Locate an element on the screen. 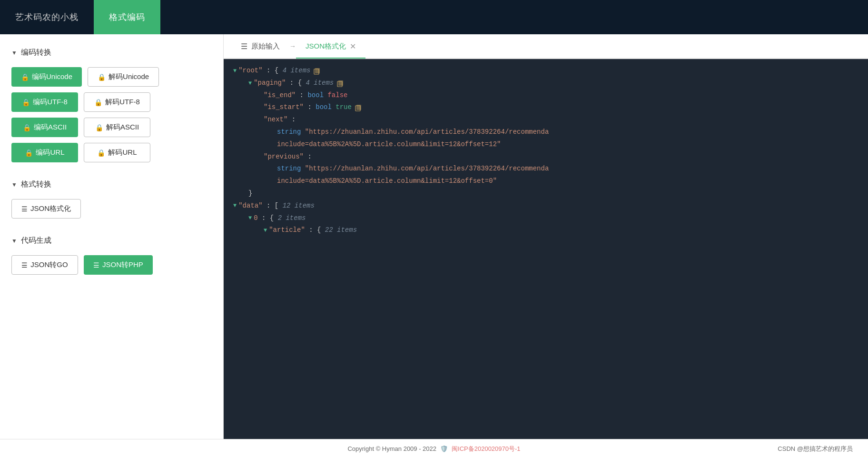 The height and width of the screenshot is (458, 868). json-line-previous-key: "previous" : is located at coordinates (546, 157).